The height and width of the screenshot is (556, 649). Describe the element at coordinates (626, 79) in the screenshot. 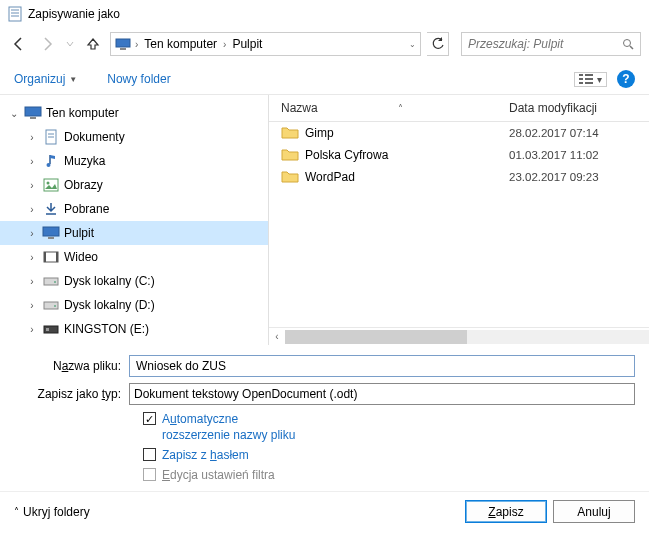

I see `help-button: ?` at that location.